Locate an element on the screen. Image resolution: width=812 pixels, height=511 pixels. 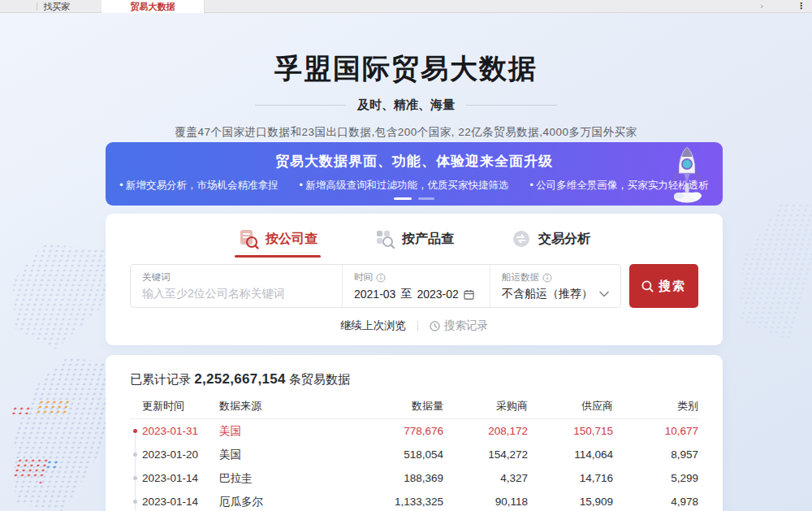
col-header-categories: 类别 is located at coordinates (656, 406).